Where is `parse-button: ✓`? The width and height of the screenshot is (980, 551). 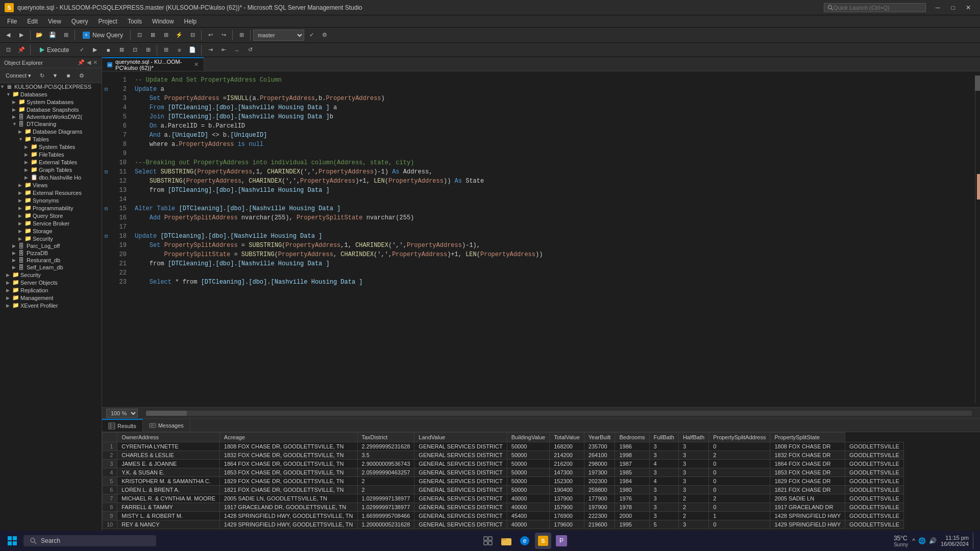 parse-button: ✓ is located at coordinates (82, 50).